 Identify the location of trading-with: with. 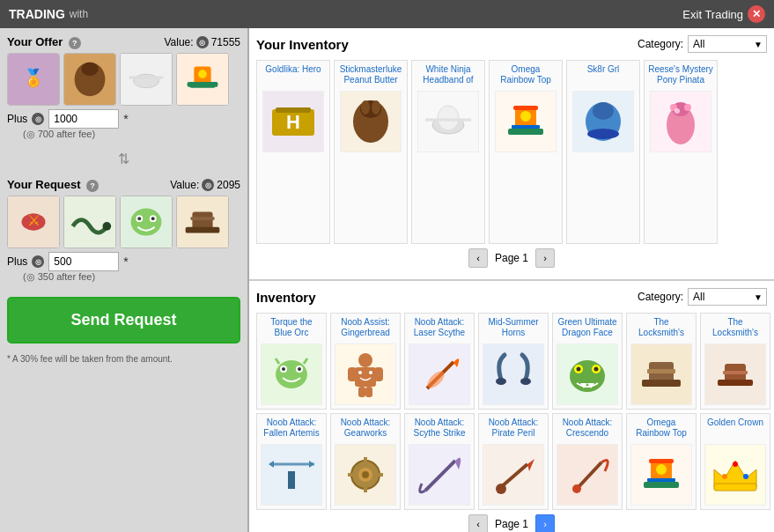
(79, 14).